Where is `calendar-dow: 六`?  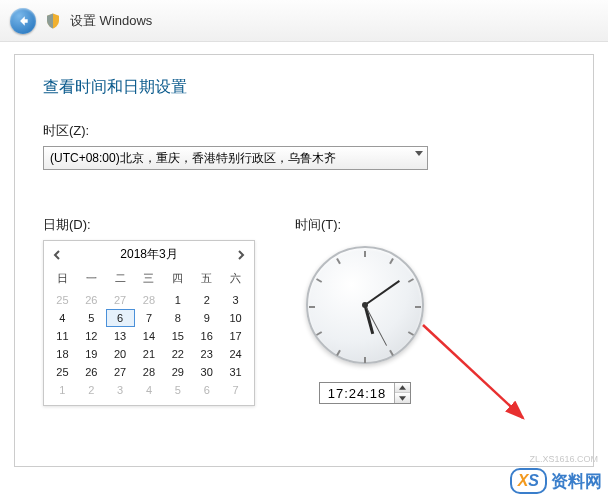 calendar-dow: 六 is located at coordinates (236, 280).